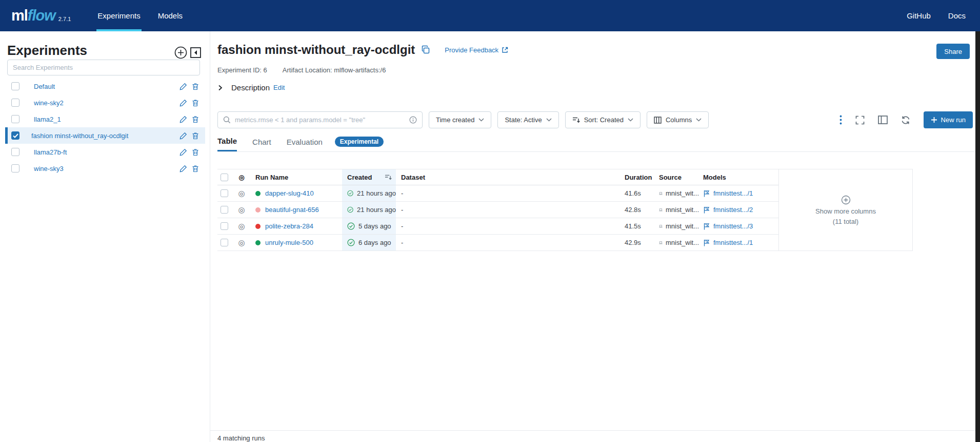 Image resolution: width=980 pixels, height=442 pixels. Describe the element at coordinates (279, 87) in the screenshot. I see `description-edit-link: Edit` at that location.